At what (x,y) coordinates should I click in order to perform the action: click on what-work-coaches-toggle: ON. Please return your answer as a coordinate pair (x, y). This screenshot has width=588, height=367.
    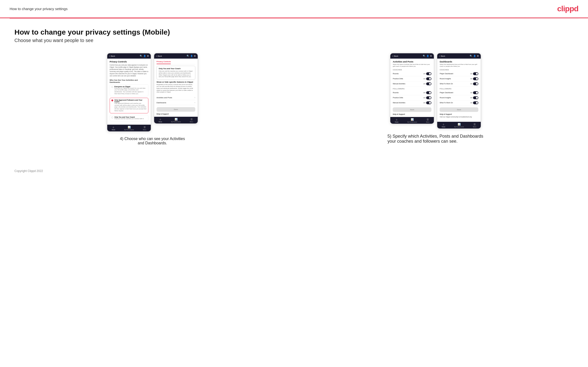
    Looking at the image, I should click on (474, 84).